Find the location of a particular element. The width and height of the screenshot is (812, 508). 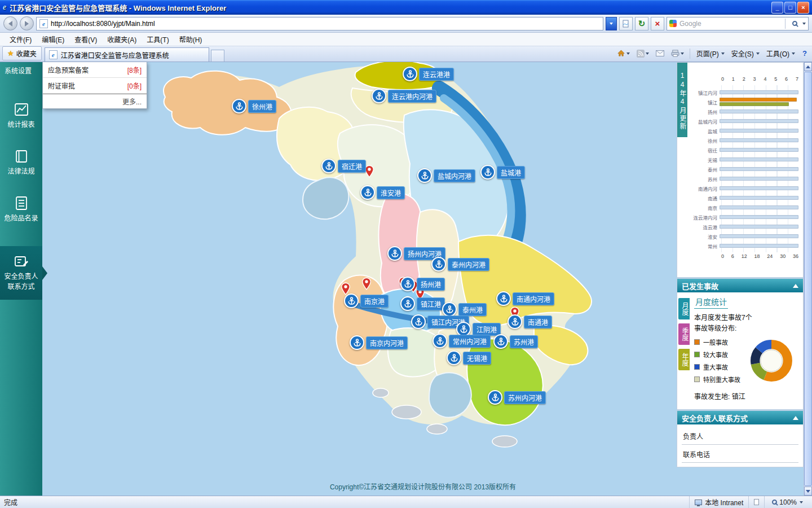

port-marker: 盐城港 is located at coordinates (503, 172).